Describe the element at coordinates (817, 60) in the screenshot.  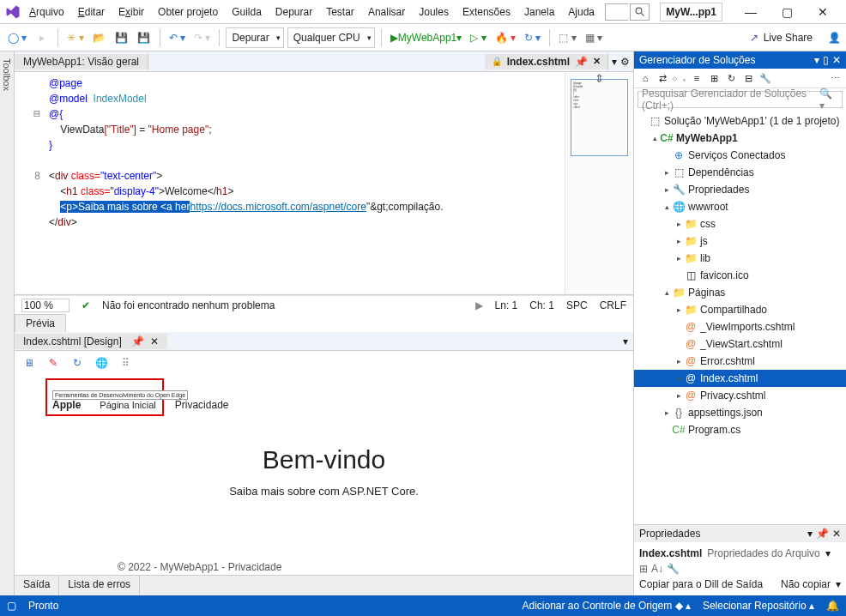
I see `panel-dropdown-icon: ▾` at that location.